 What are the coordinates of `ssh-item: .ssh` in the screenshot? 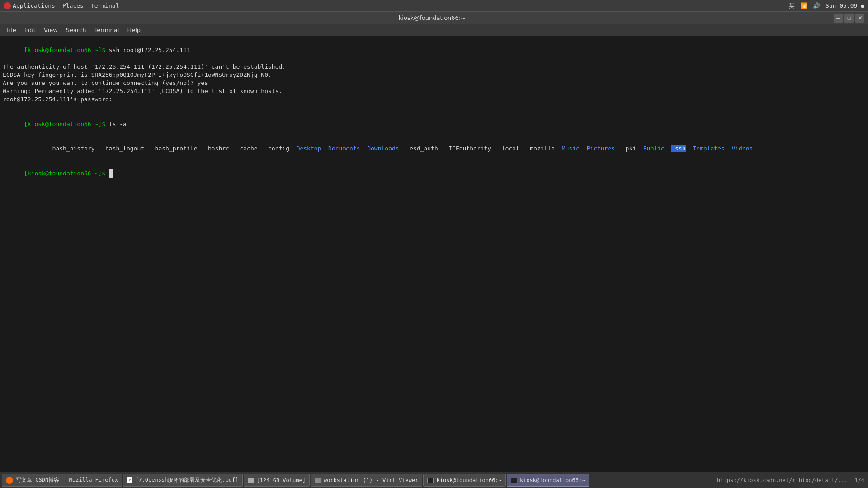 It's located at (678, 148).